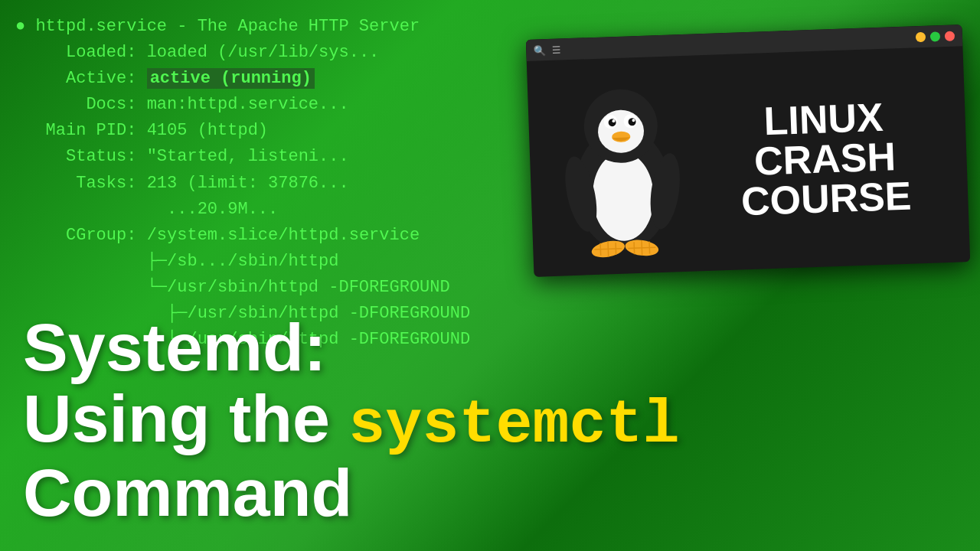 The height and width of the screenshot is (551, 980). What do you see at coordinates (936, 37) in the screenshot?
I see `maximize-button` at bounding box center [936, 37].